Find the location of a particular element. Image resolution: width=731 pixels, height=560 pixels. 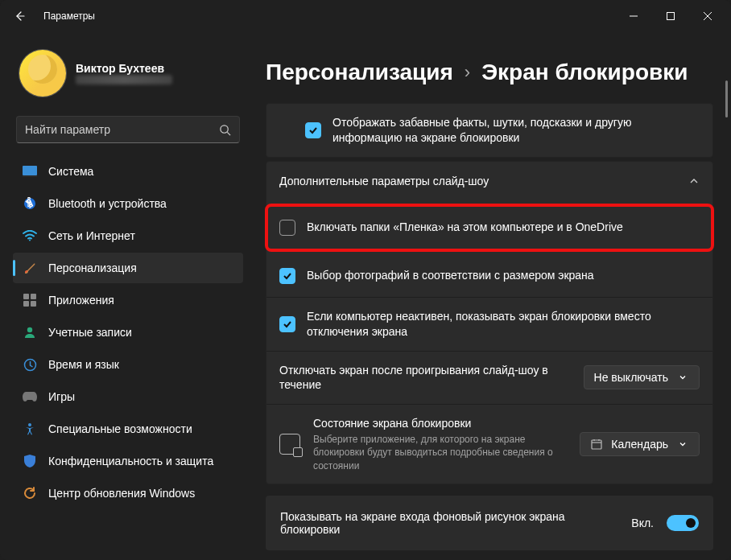

nav-apps: Приложения is located at coordinates (128, 300).